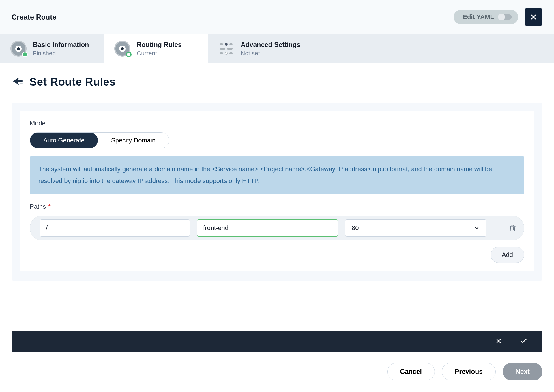 The height and width of the screenshot is (392, 554). Describe the element at coordinates (73, 82) in the screenshot. I see `page-title: Set Route Rules` at that location.